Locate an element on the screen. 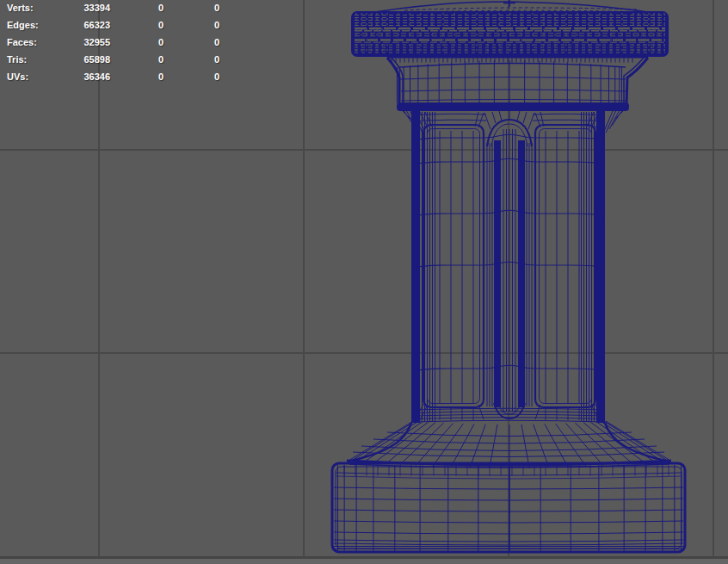 This screenshot has width=728, height=564. stats-row-faces: Faces: 32955 0 0 is located at coordinates (114, 42).